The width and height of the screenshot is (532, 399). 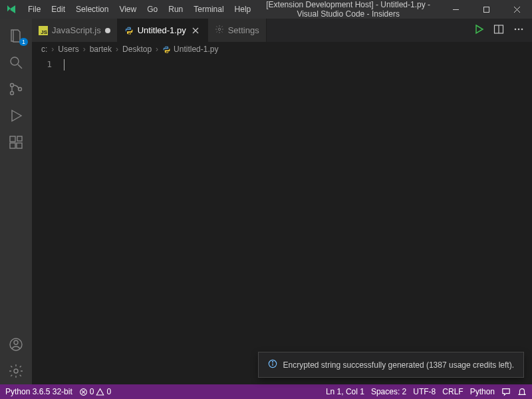 What do you see at coordinates (59, 9) in the screenshot?
I see `menu-edit: Edit` at bounding box center [59, 9].